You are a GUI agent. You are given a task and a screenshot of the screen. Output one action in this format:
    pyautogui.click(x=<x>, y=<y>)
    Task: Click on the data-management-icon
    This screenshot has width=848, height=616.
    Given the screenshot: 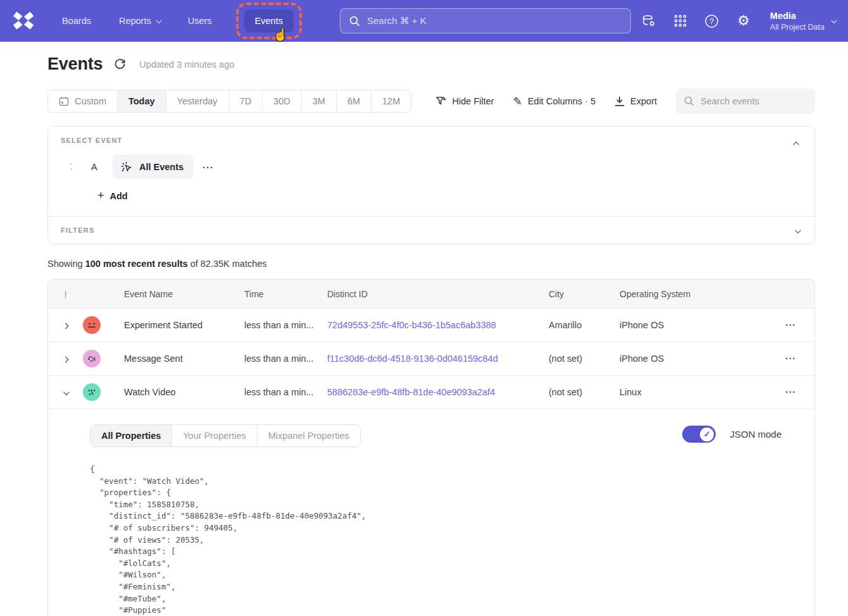 What is the action you would take?
    pyautogui.click(x=649, y=21)
    